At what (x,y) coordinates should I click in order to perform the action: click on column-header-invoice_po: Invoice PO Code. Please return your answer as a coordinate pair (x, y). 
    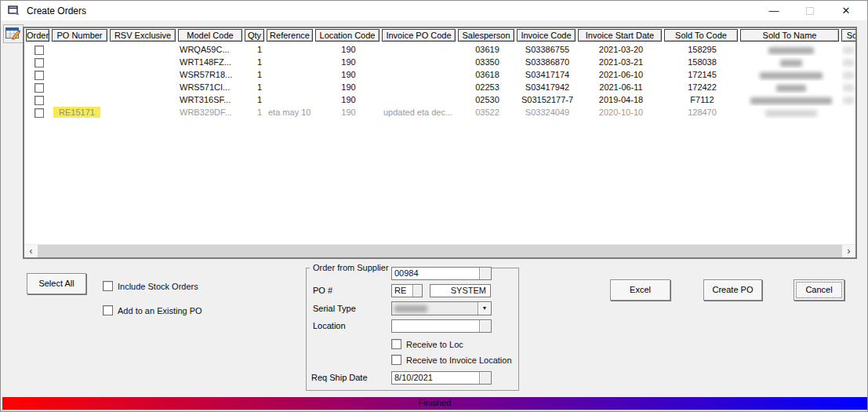
    Looking at the image, I should click on (419, 35).